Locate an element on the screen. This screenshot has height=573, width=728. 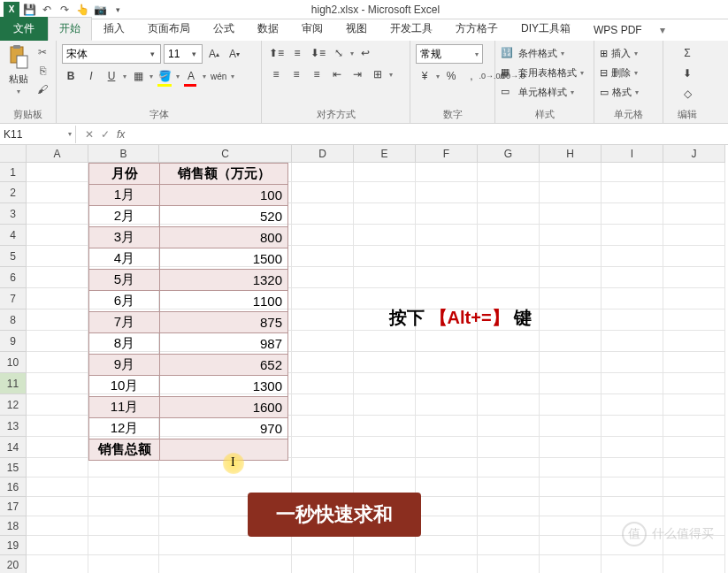
merge-cells-icon: ⊞ is located at coordinates (378, 74).